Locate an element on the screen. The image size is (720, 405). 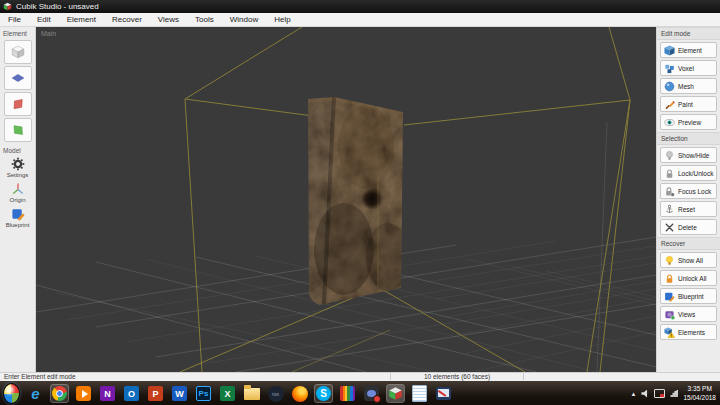
model-element is located at coordinates (355, 199).